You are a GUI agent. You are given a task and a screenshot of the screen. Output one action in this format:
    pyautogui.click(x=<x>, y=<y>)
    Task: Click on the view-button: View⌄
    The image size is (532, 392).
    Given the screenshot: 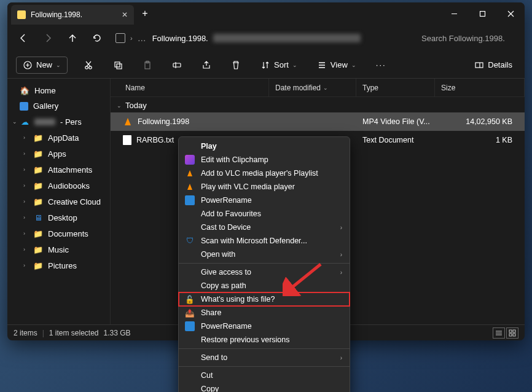 What is the action you would take?
    pyautogui.click(x=337, y=65)
    